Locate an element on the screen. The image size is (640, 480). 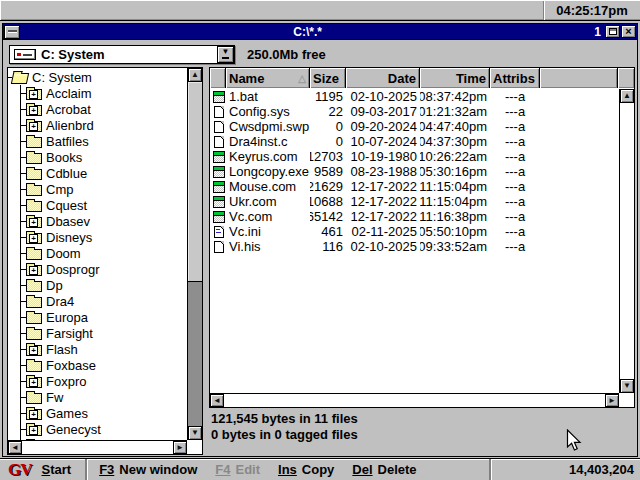
file-row: Mouse.com 21629 12-17-2022 11:15:04pm --… is located at coordinates (414, 186).